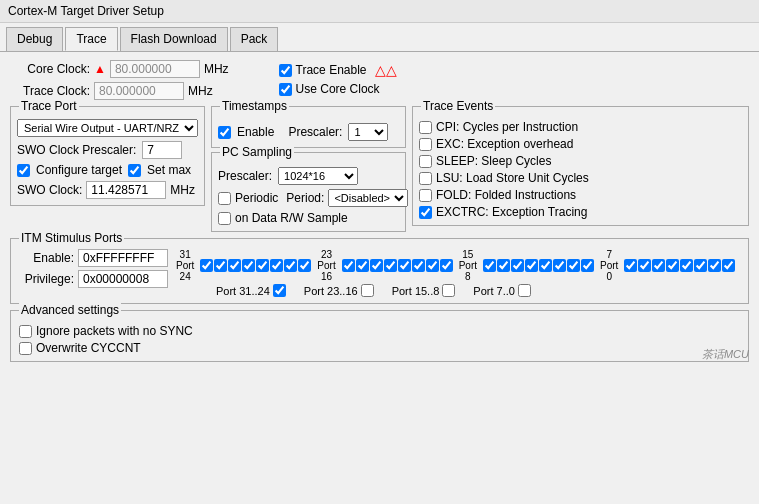  I want to click on bit14, so click(504, 266).